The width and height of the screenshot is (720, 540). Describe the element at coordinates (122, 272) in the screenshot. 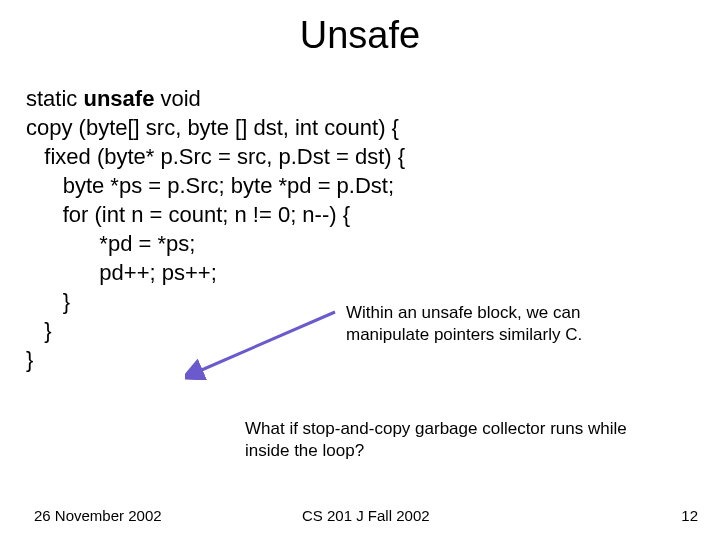

I see `code-line-7: pd++; ps++;` at that location.